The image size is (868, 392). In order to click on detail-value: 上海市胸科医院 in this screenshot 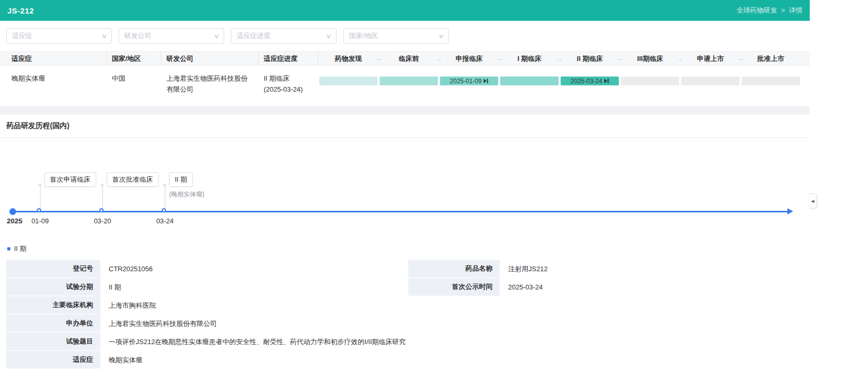, I will do `click(452, 305)`.